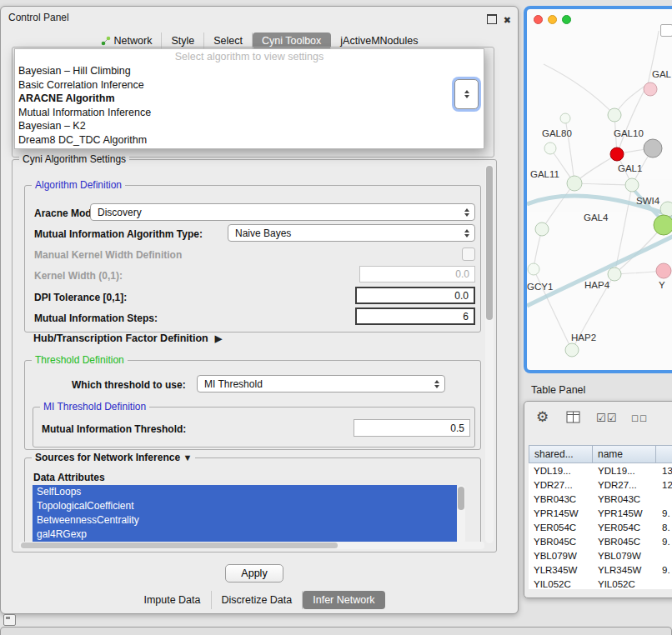 The image size is (672, 635). What do you see at coordinates (336, 631) in the screenshot?
I see `collapsed-bottom-panel-bar` at bounding box center [336, 631].